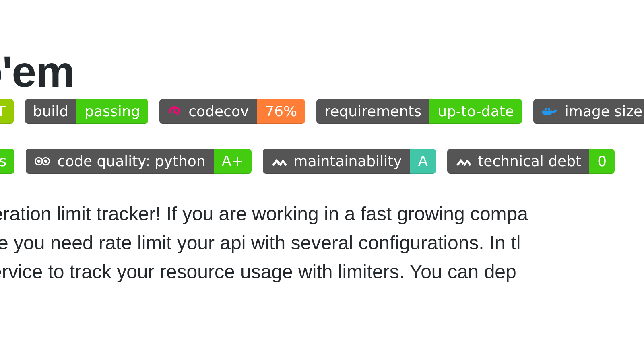 The width and height of the screenshot is (644, 362). I want to click on badge-label-text: maintainability, so click(348, 161).